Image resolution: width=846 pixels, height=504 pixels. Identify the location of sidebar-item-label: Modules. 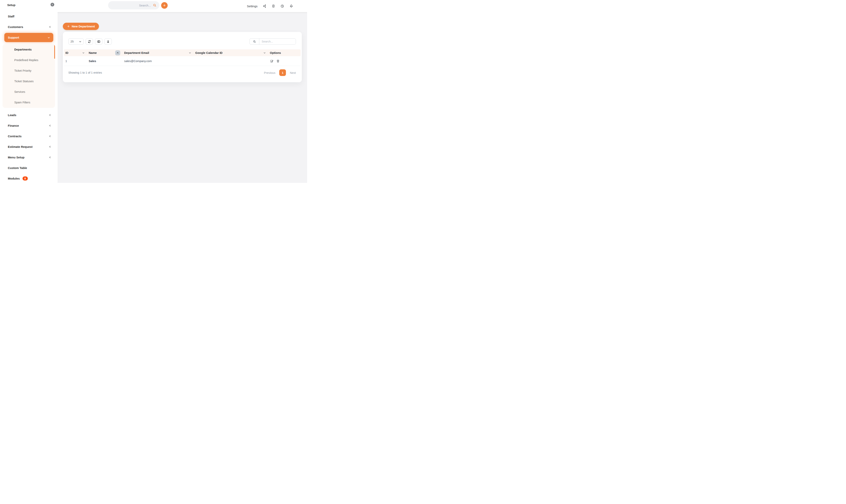
(14, 179).